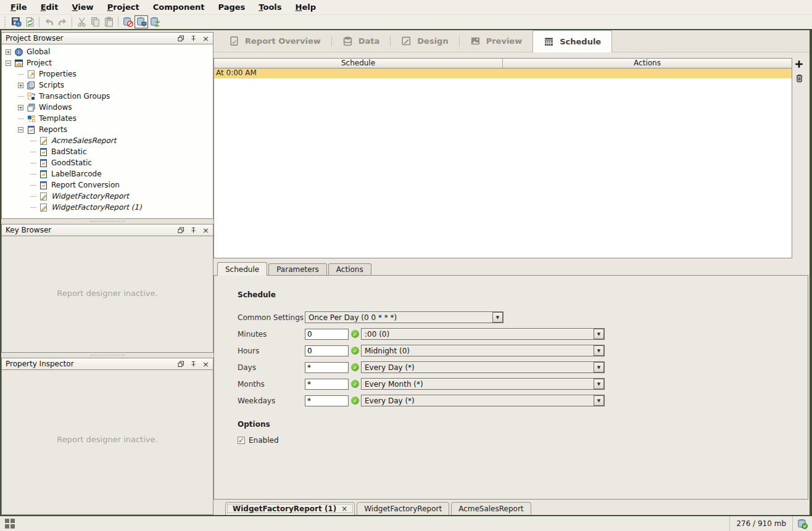  I want to click on menu-component: Component, so click(179, 7).